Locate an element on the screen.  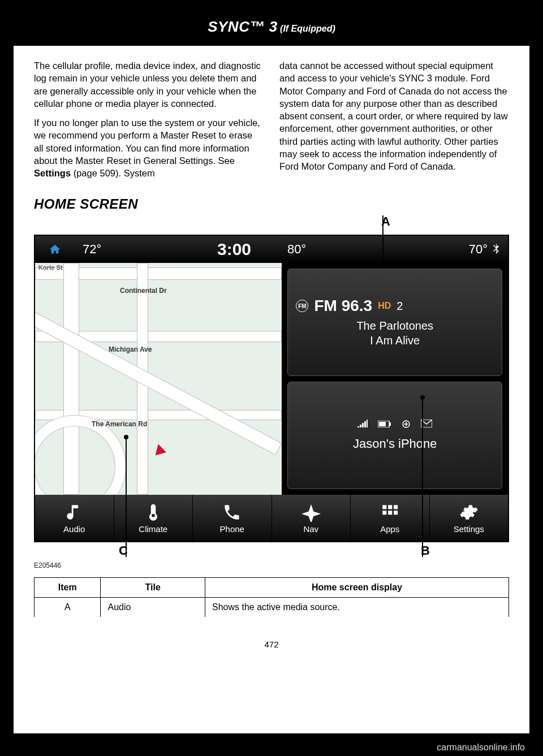
apps-icon is located at coordinates (390, 512).